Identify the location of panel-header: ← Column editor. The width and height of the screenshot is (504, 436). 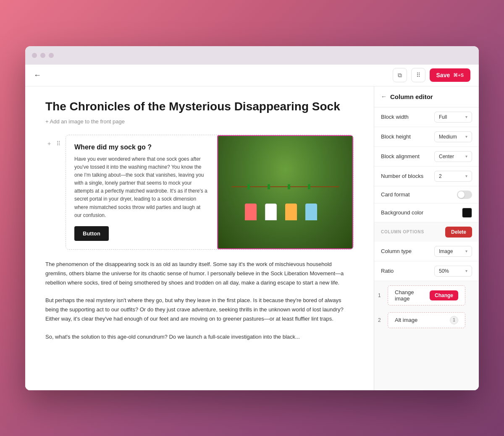
(427, 97).